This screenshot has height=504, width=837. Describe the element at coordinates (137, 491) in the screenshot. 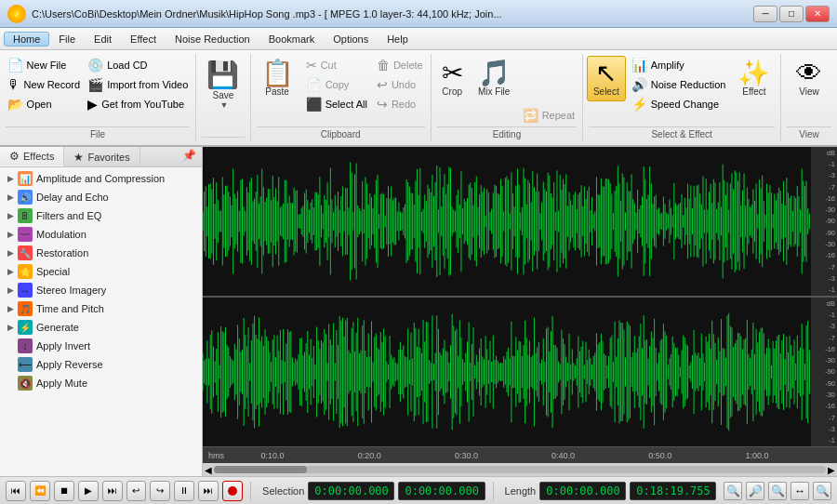

I see `transport-loop-back-button: ↩` at that location.